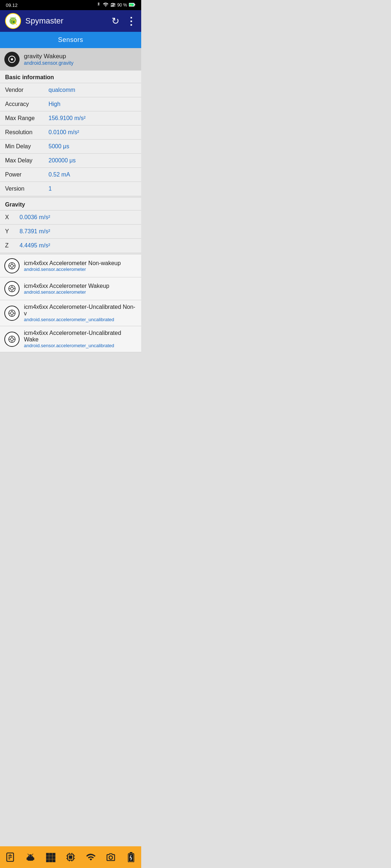 This screenshot has width=391, height=868. What do you see at coordinates (71, 189) in the screenshot?
I see `info-row-version: Version 1` at bounding box center [71, 189].